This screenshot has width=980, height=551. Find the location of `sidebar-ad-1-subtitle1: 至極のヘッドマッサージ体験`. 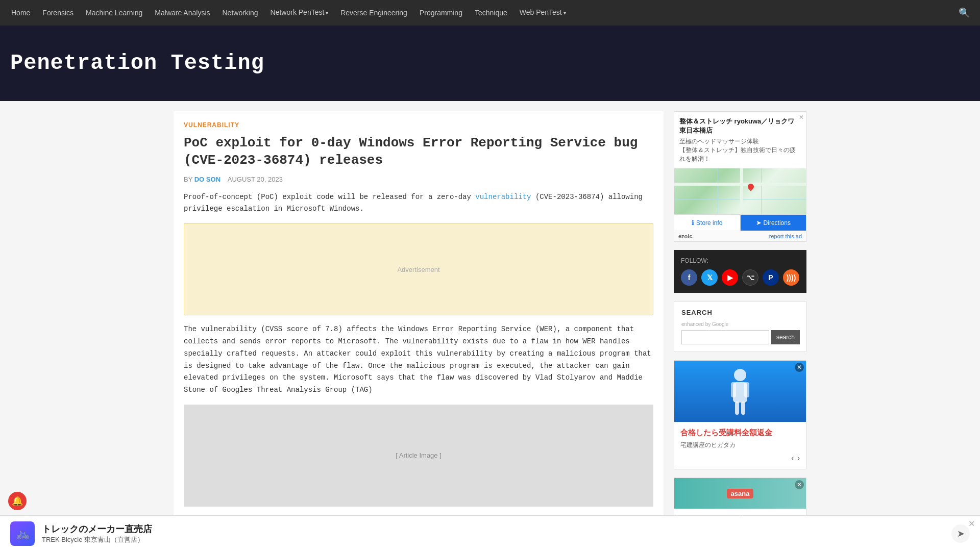

sidebar-ad-1-subtitle1: 至極のヘッドマッサージ体験 is located at coordinates (740, 142).